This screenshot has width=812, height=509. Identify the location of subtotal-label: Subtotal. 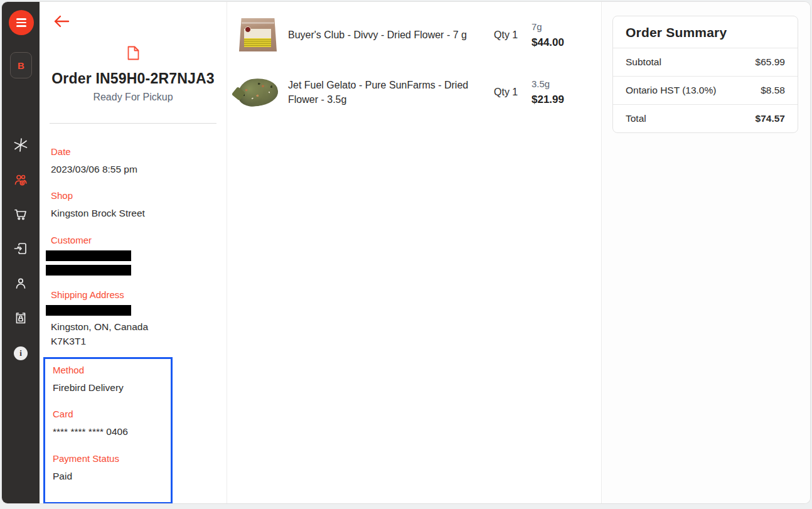
(644, 62).